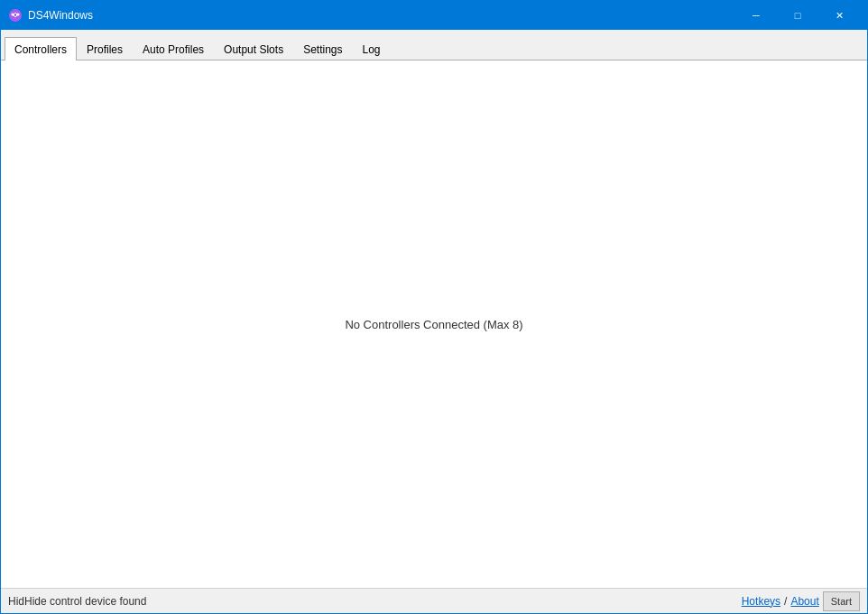  I want to click on minimize-button: ─, so click(756, 15).